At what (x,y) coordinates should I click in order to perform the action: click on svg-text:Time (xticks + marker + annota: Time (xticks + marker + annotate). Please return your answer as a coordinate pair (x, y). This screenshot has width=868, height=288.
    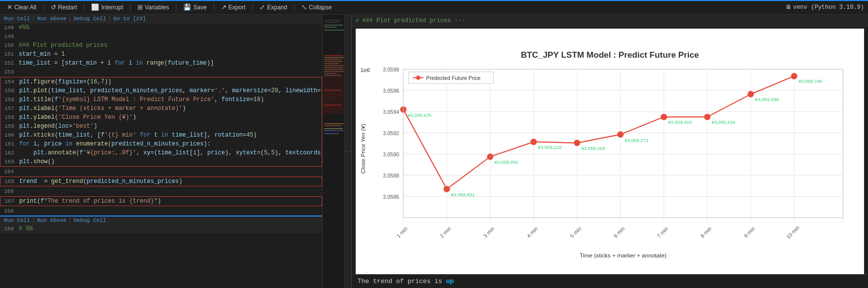
    Looking at the image, I should click on (623, 255).